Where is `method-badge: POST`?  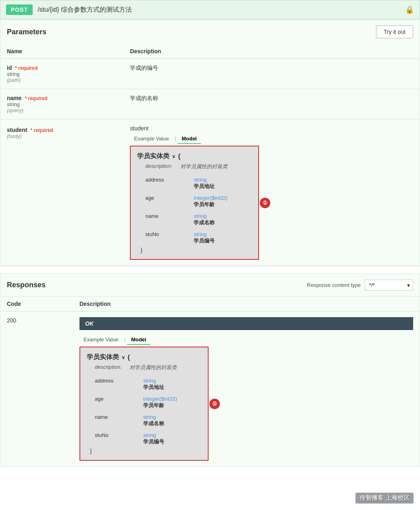 method-badge: POST is located at coordinates (19, 10).